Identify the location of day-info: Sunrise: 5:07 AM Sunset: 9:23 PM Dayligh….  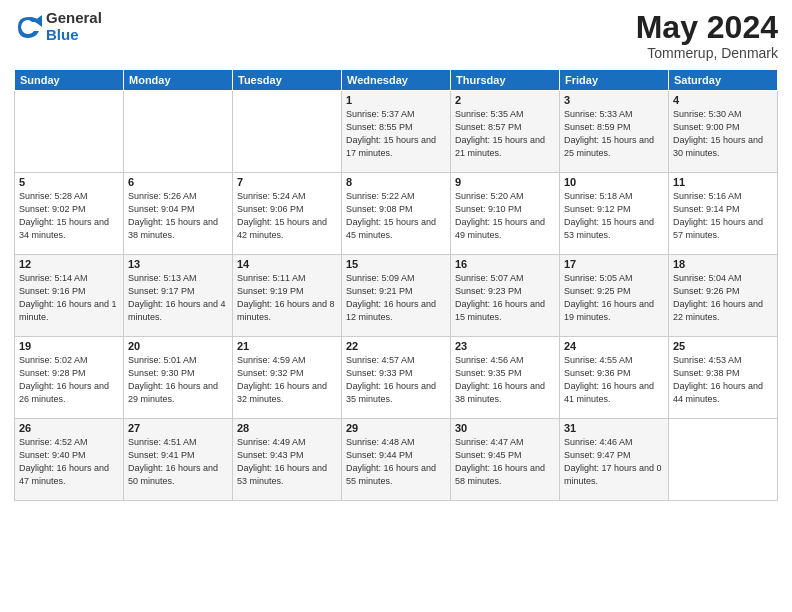
(505, 298).